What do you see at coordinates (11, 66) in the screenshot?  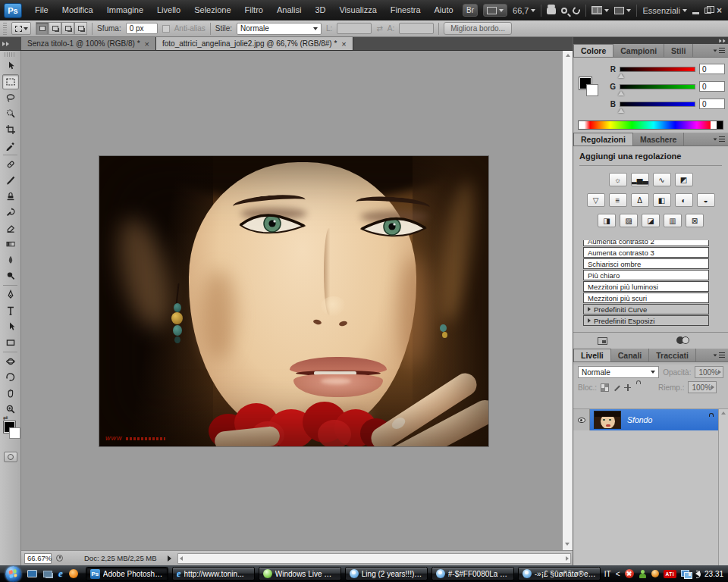 I see `tool-move` at bounding box center [11, 66].